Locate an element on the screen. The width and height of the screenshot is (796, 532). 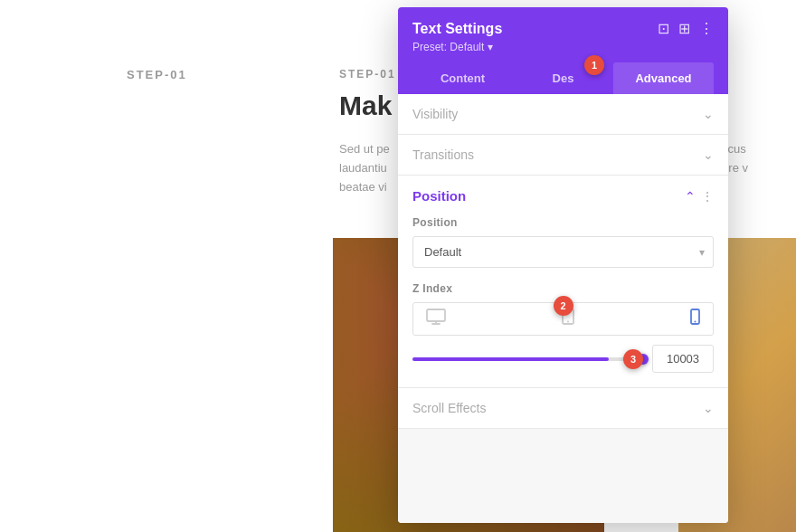
transitions-chevron-icon: ⌄ is located at coordinates (708, 155).